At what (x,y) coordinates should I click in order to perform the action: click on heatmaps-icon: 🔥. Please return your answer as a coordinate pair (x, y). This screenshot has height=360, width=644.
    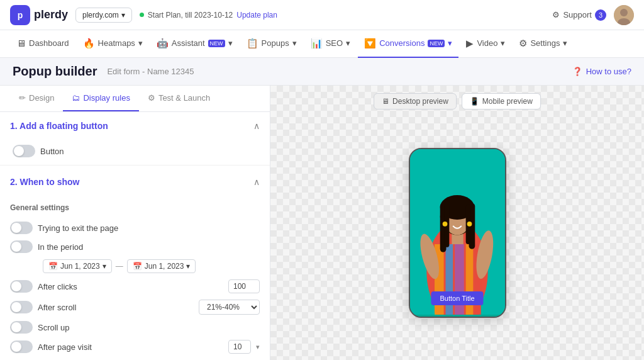
    Looking at the image, I should click on (89, 43).